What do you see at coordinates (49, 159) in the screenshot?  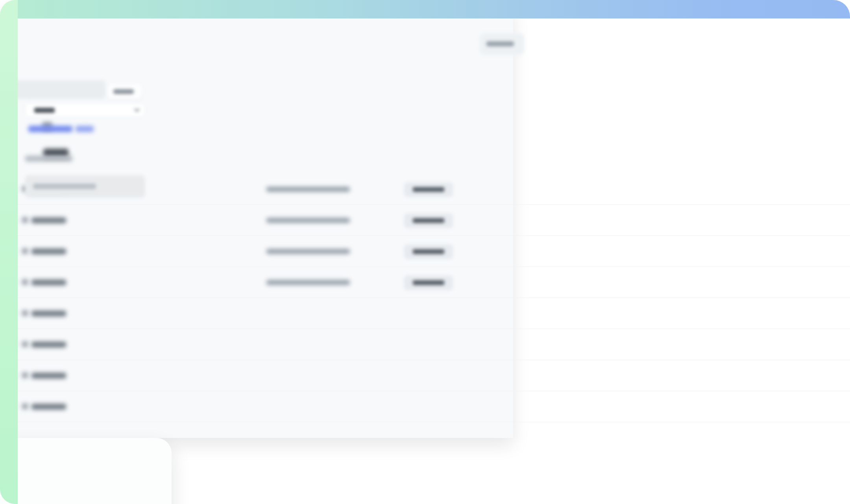 I see `blurred-field-label` at bounding box center [49, 159].